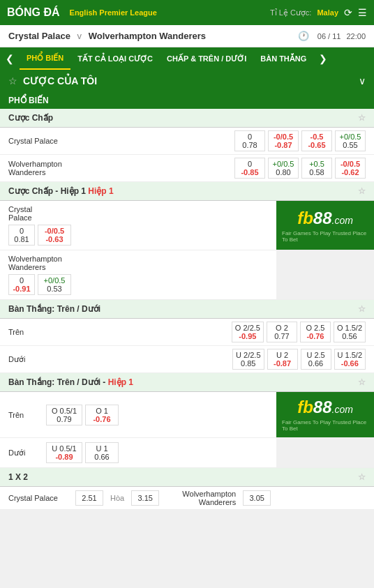 This screenshot has height=588, width=374. I want to click on fb88-logo: fb88.com, so click(325, 218).